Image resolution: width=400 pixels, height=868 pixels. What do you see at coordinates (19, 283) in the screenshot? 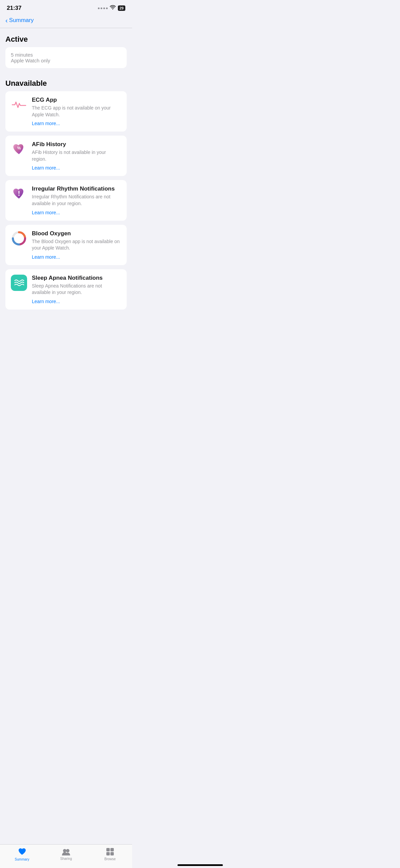
I see `sleep-apnea-icon` at bounding box center [19, 283].